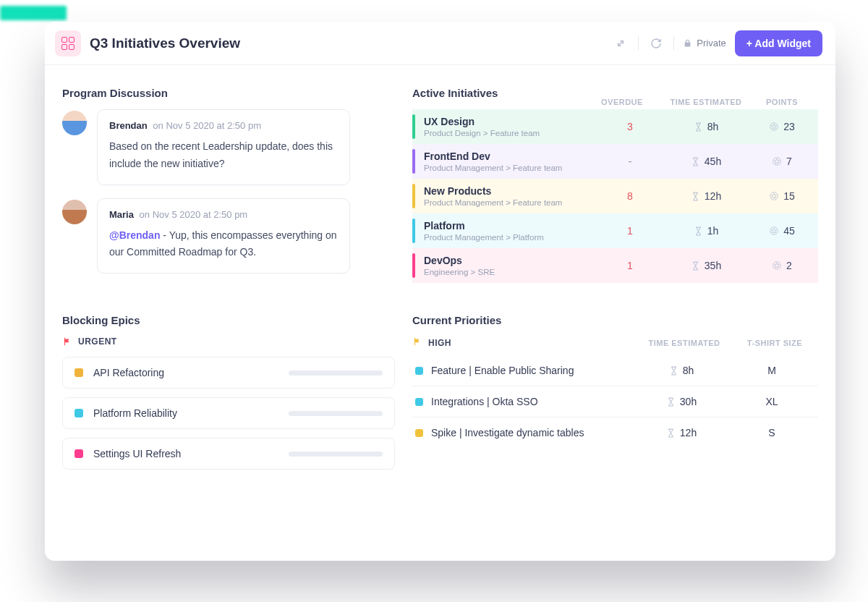 This screenshot has width=868, height=602. Describe the element at coordinates (630, 266) in the screenshot. I see `initiative-overdue: 1` at that location.